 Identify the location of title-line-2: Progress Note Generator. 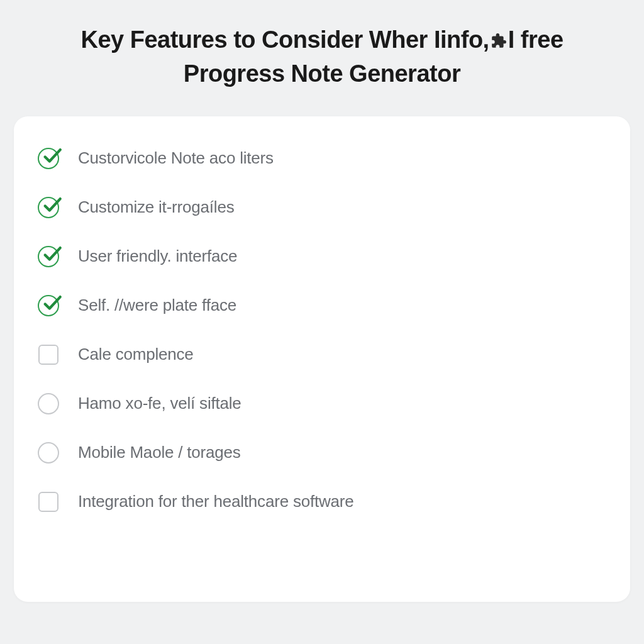
(322, 74).